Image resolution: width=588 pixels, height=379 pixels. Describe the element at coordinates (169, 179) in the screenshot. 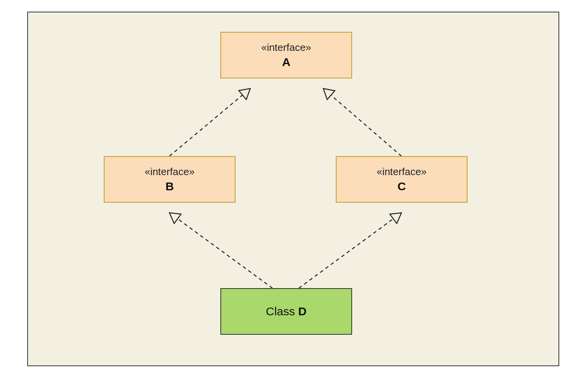

I see `interface-b-node: «interface» B` at that location.